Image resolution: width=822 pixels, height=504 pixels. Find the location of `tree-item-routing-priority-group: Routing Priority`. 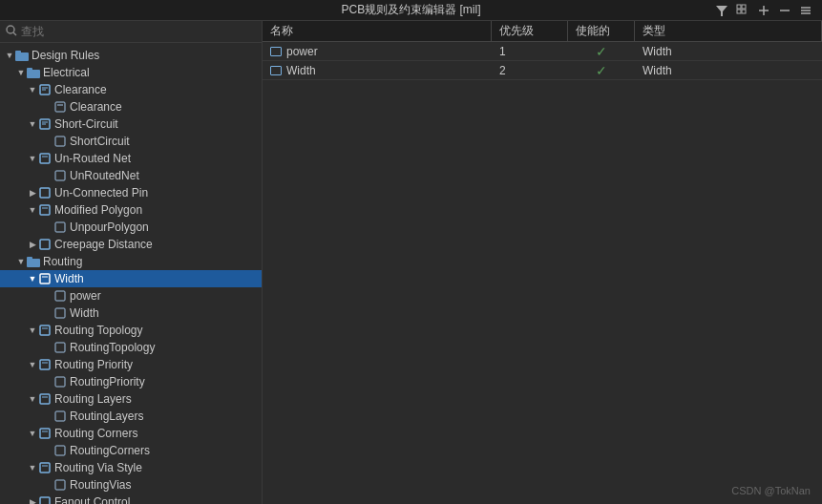

tree-item-routing-priority-group: Routing Priority is located at coordinates (131, 365).